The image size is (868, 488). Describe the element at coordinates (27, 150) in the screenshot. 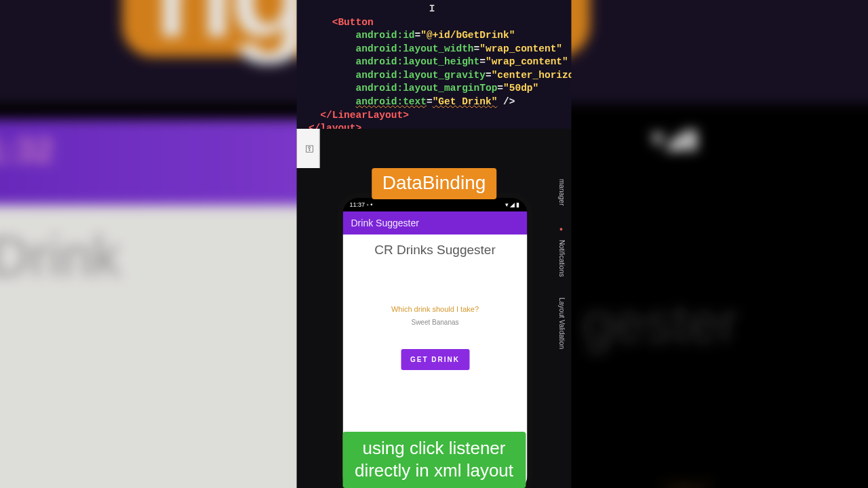

I see `bg-status-time: 11:32` at that location.